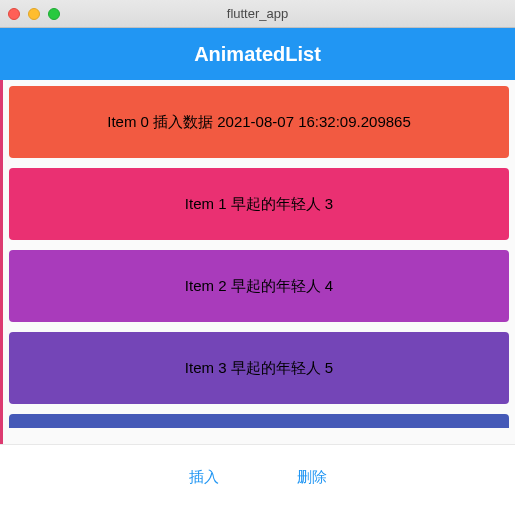 The height and width of the screenshot is (510, 515). I want to click on minimize-icon, so click(34, 14).